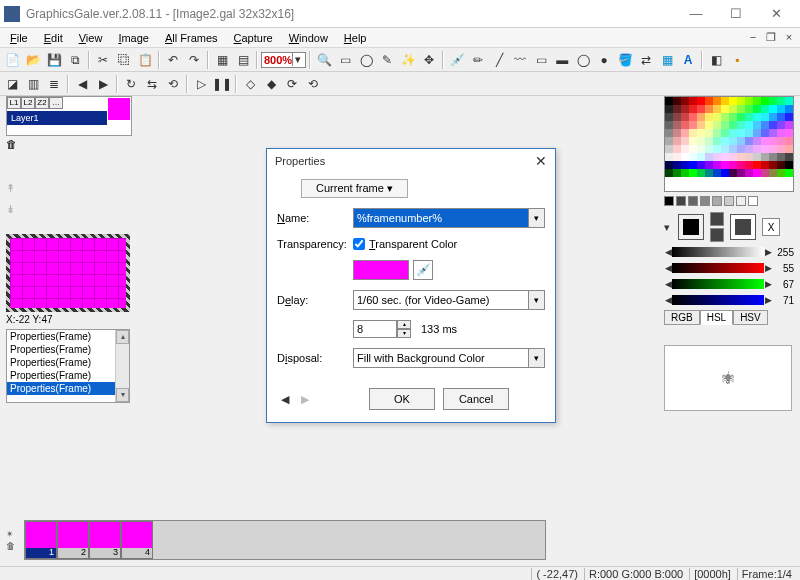 This screenshot has height=580, width=800. What do you see at coordinates (743, 227) in the screenshot?
I see `background-swatch` at bounding box center [743, 227].